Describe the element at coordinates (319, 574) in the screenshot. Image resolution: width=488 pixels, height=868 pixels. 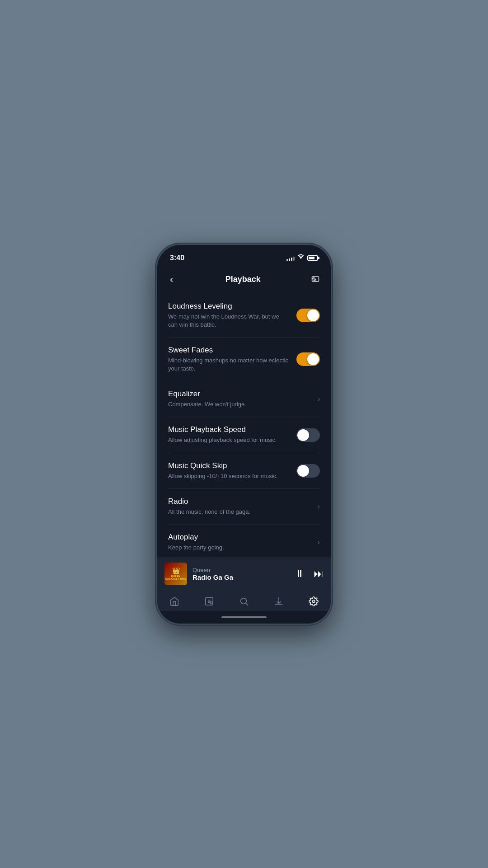
I see `next-button: ⏭` at that location.